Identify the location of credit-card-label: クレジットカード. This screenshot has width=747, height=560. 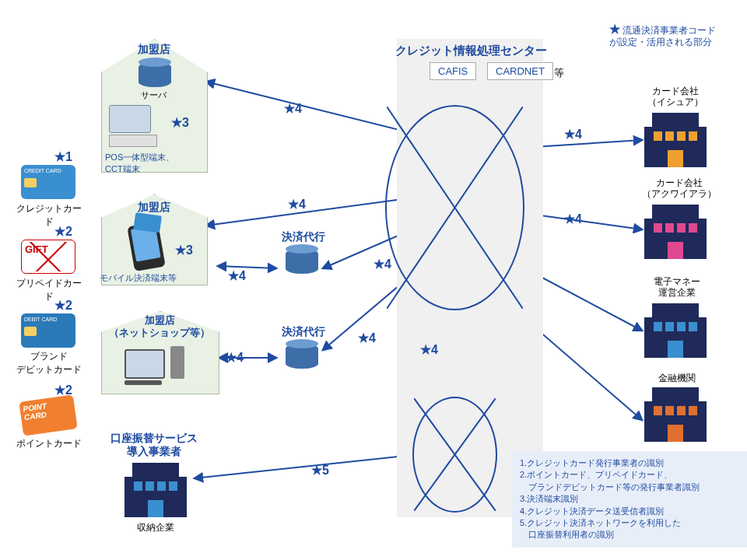
(49, 215).